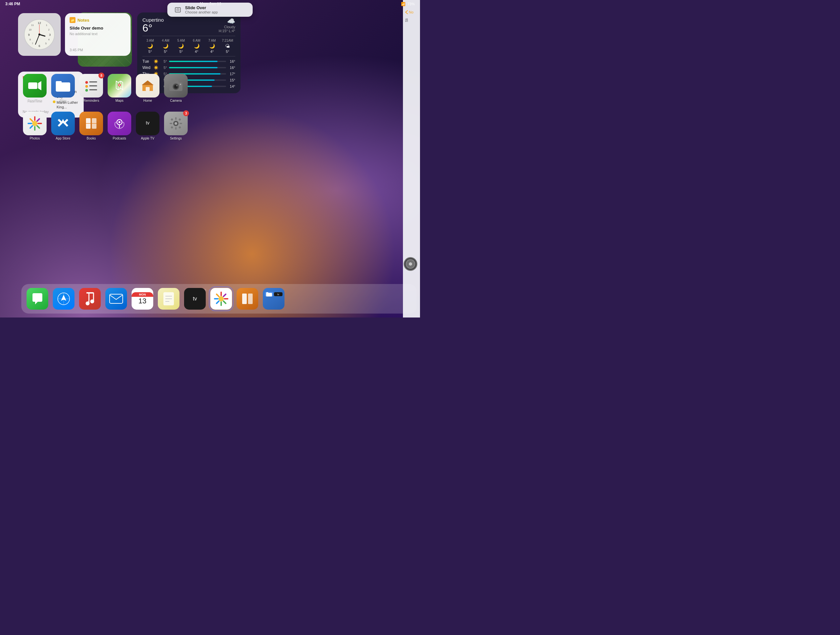 The height and width of the screenshot is (635, 840). What do you see at coordinates (273, 299) in the screenshot?
I see `dock-files-tv-wrap: tv` at bounding box center [273, 299].